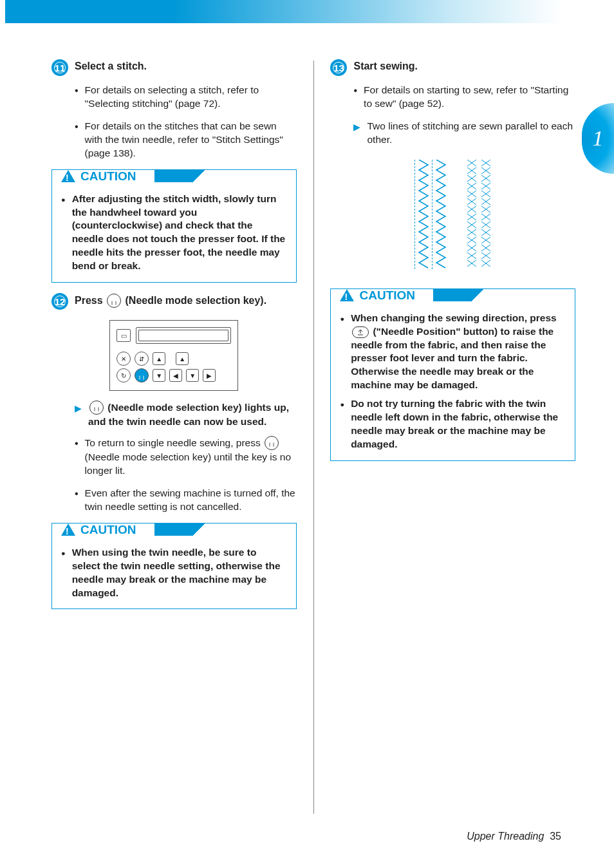  What do you see at coordinates (174, 355) in the screenshot?
I see `control-panel-figure: ▭ ✕ ⇵ ▲ ▲ ↻ ╷╷ ▼ ◀` at bounding box center [174, 355].